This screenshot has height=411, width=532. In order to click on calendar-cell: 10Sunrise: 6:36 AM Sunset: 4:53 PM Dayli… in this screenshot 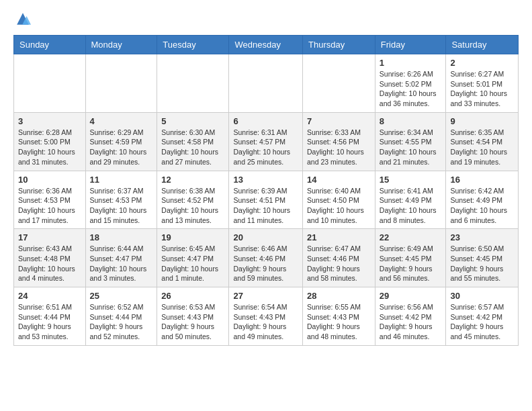, I will do `click(50, 200)`.